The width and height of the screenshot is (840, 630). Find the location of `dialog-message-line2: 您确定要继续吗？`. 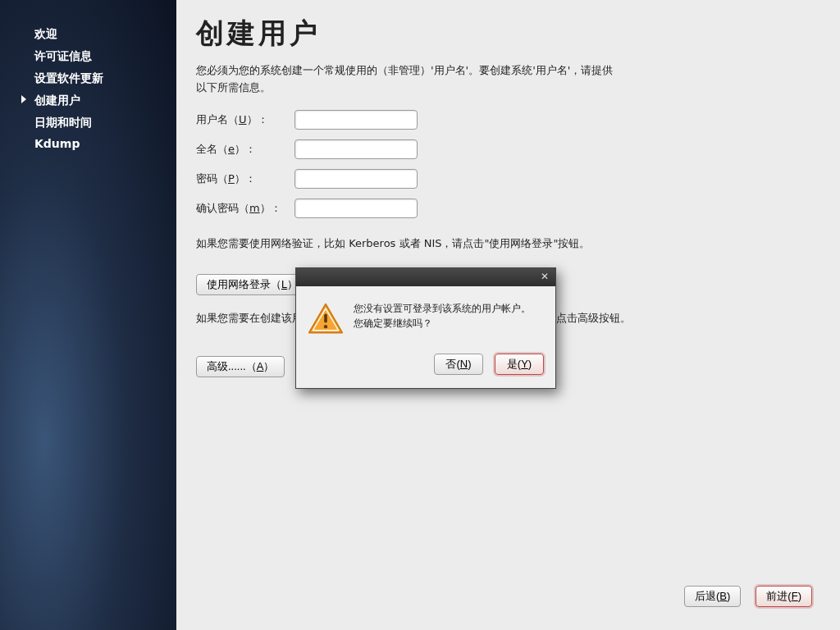

dialog-message-line2: 您确定要继续吗？ is located at coordinates (442, 323).